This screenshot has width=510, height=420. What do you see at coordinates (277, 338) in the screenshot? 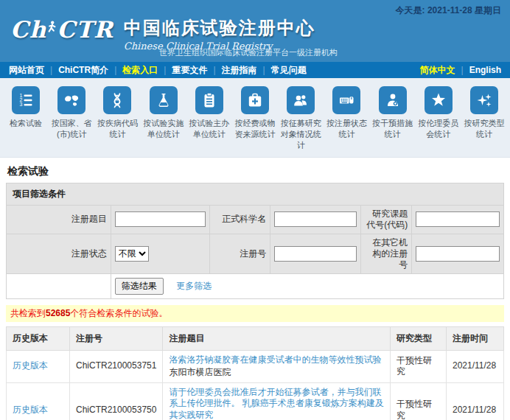
I see `header-title: 注册题目` at bounding box center [277, 338].